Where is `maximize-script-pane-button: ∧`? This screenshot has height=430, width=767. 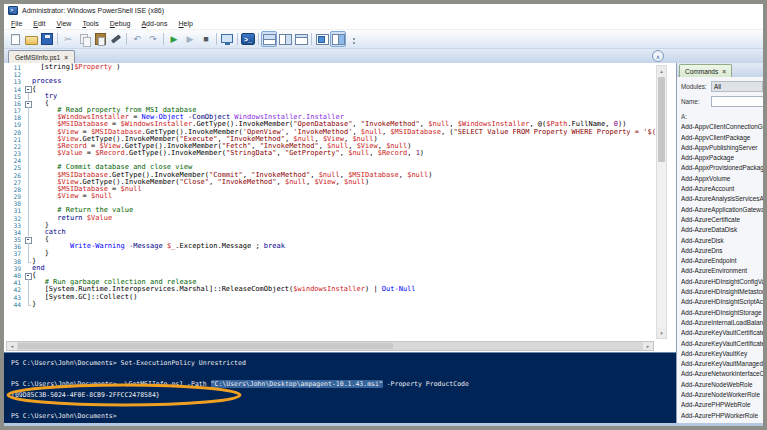 maximize-script-pane-button: ∧ is located at coordinates (658, 56).